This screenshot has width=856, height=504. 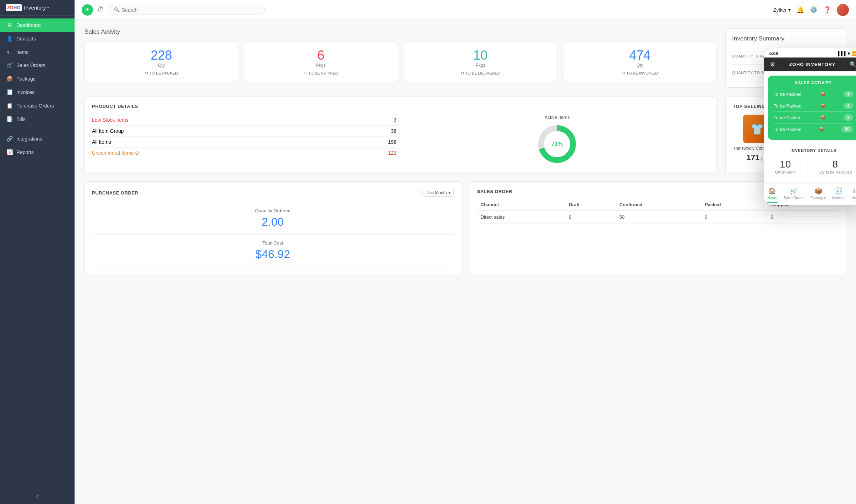 What do you see at coordinates (273, 228) in the screenshot?
I see `purchase-order-widget: PURCHASE ORDER This Month ▾ Quantity Ord…` at bounding box center [273, 228].